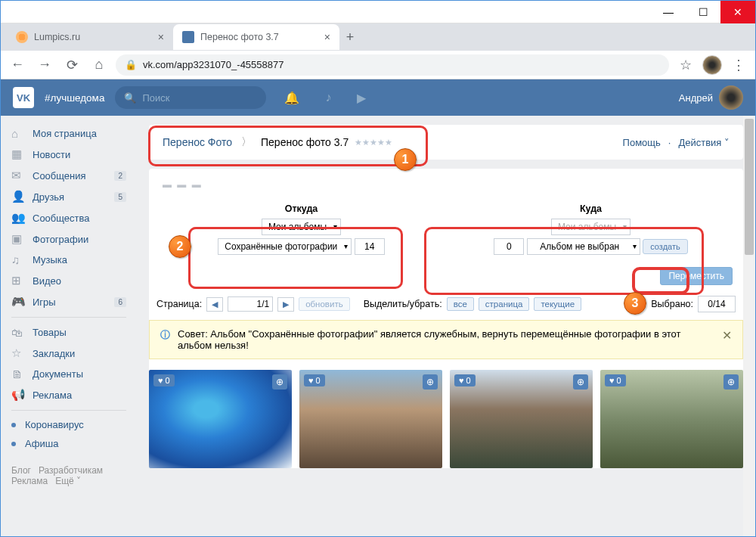  Describe the element at coordinates (284, 247) in the screenshot. I see `from-select-album: Сохранённые фотографии` at that location.